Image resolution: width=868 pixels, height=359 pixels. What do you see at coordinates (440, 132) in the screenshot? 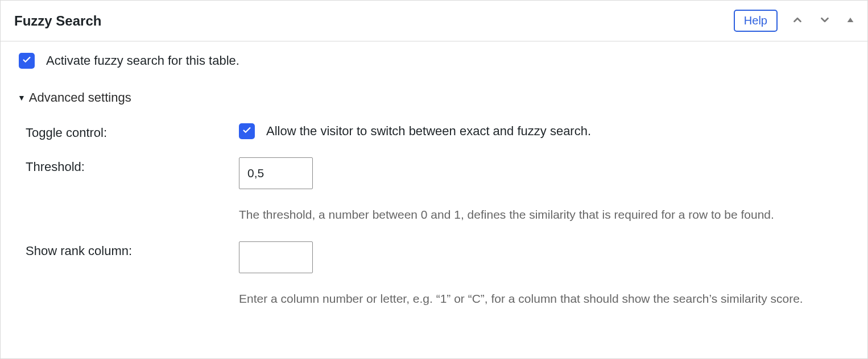
I see `toggle-control-row: Toggle control: Allow the visitor to swi…` at bounding box center [440, 132].